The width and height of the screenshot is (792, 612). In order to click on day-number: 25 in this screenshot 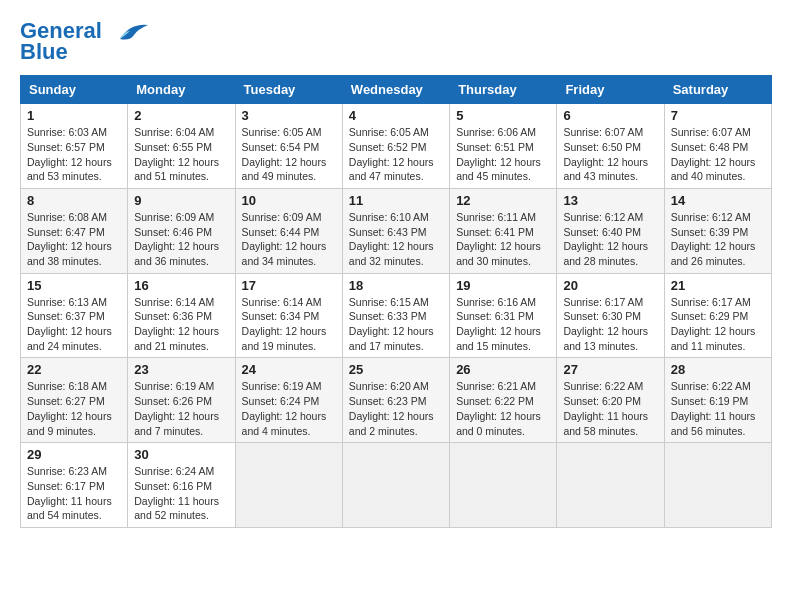, I will do `click(396, 370)`.